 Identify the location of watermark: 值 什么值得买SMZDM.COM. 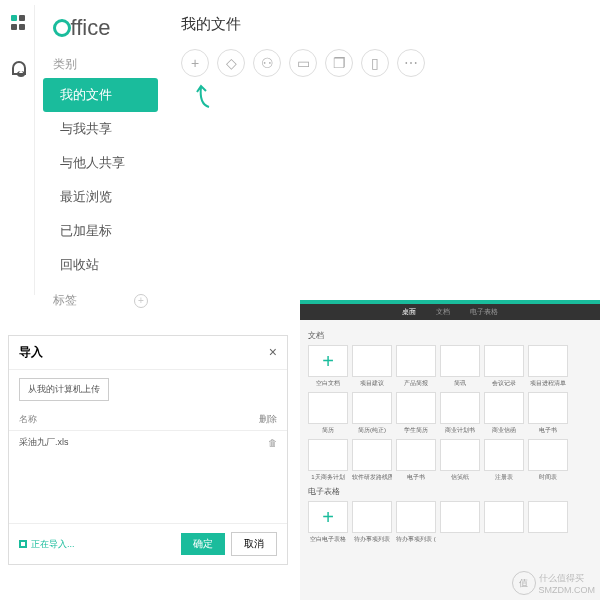
(554, 583).